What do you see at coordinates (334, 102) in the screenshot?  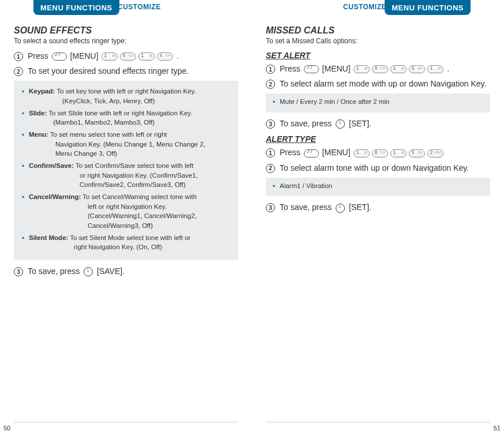 I see `option-text: Mute / Every 2 min / Once after 2 min` at bounding box center [334, 102].